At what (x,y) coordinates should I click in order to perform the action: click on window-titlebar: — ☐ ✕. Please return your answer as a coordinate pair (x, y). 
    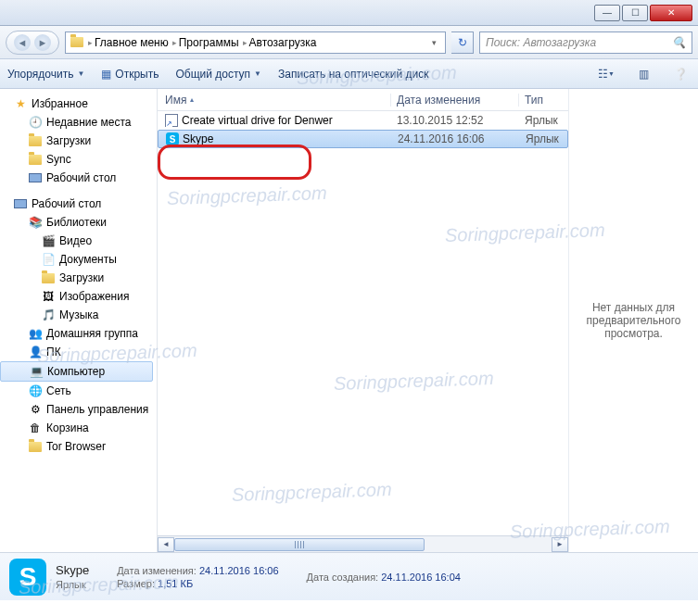
    Looking at the image, I should click on (349, 13).